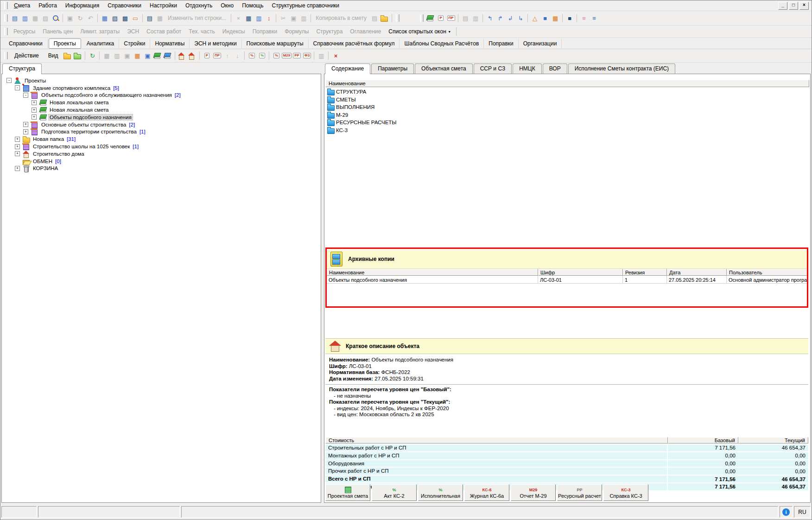 The width and height of the screenshot is (812, 520). What do you see at coordinates (45, 18) in the screenshot?
I see `pdf-export-icon: ▨` at bounding box center [45, 18].